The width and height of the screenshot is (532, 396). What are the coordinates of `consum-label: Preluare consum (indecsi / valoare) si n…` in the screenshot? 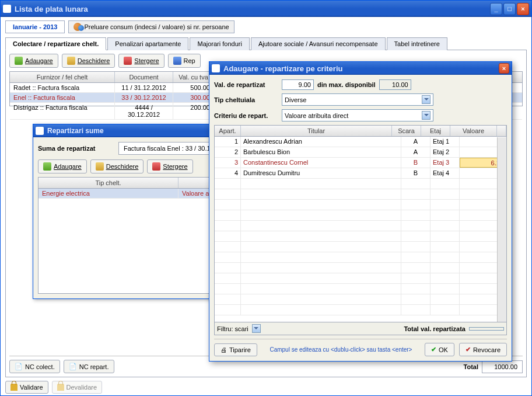 It's located at (156, 27).